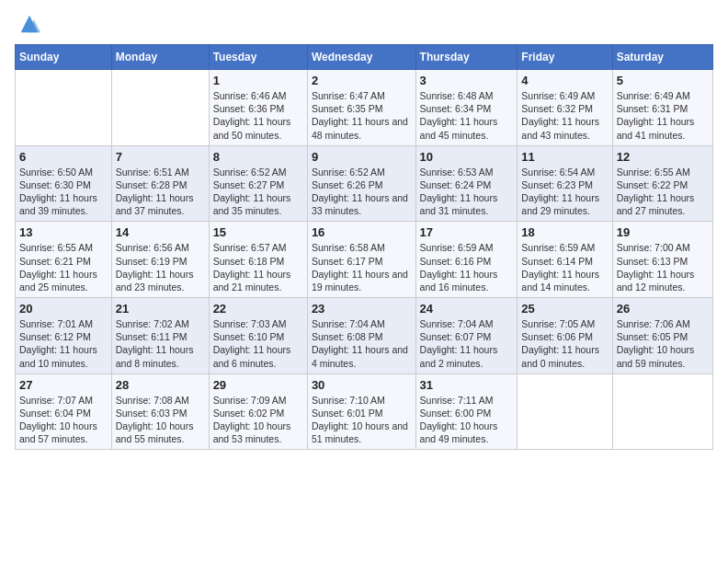 This screenshot has width=728, height=563. I want to click on week-row-5: 27Sunrise: 7:07 AMSunset: 6:04 PMDayligh…, so click(364, 412).